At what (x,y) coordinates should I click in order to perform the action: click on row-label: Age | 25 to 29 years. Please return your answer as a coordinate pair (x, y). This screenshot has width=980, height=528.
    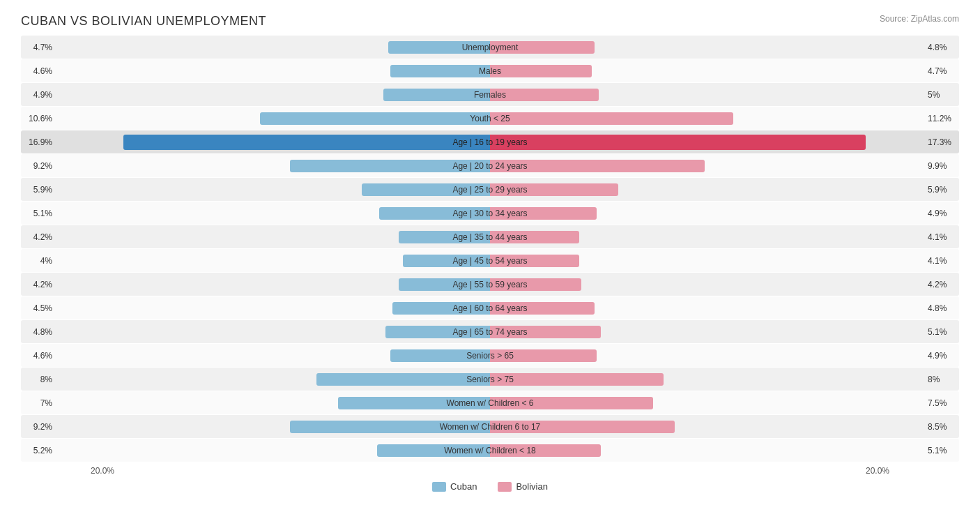
    Looking at the image, I should click on (489, 190).